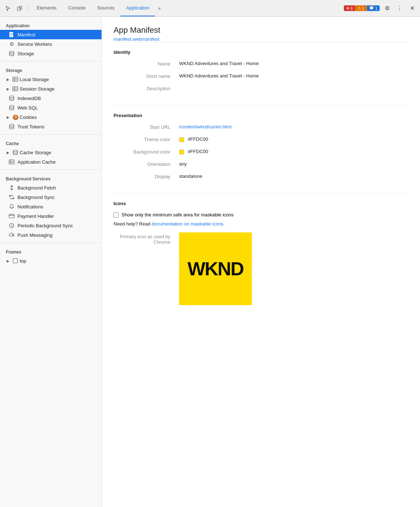 The height and width of the screenshot is (507, 420). Describe the element at coordinates (28, 108) in the screenshot. I see `sidebar-item-label: Web SQL` at that location.